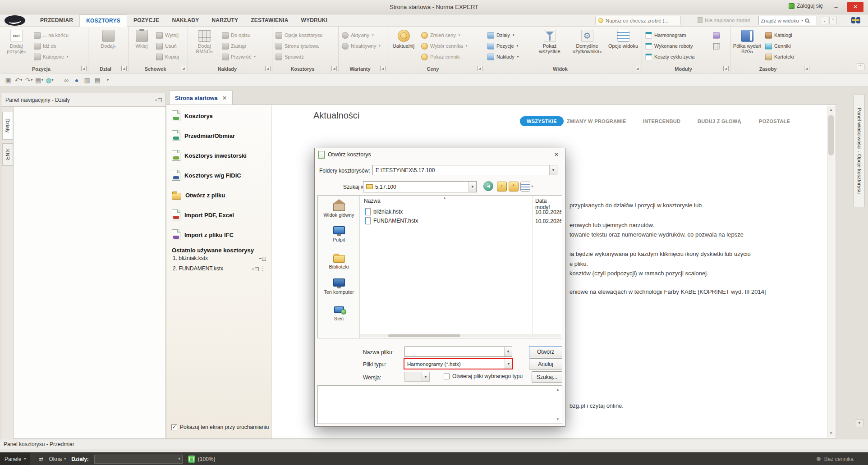  What do you see at coordinates (203, 235) in the screenshot?
I see `link-import-ifc: Import z pliku IFC` at bounding box center [203, 235].